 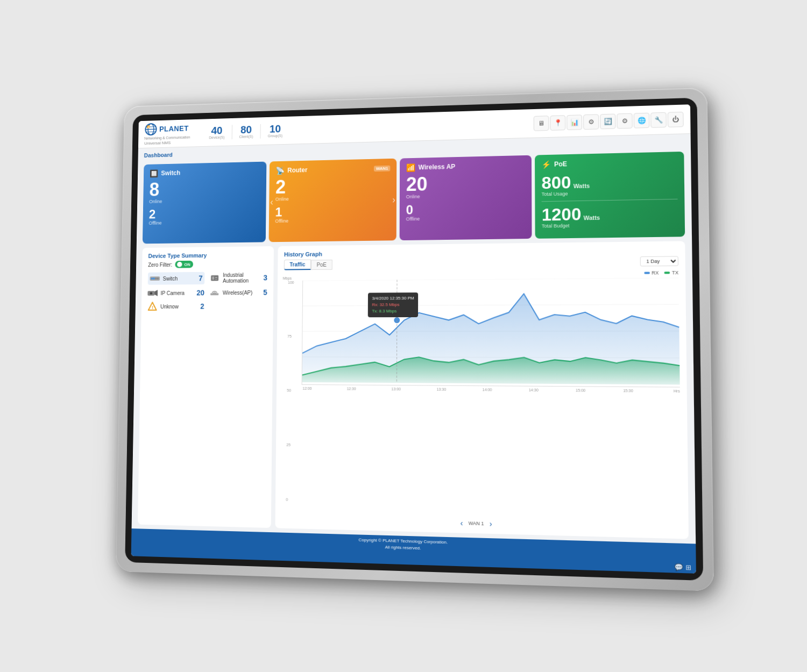 What do you see at coordinates (176, 278) in the screenshot?
I see `device-item-switch: Switch 7` at bounding box center [176, 278].